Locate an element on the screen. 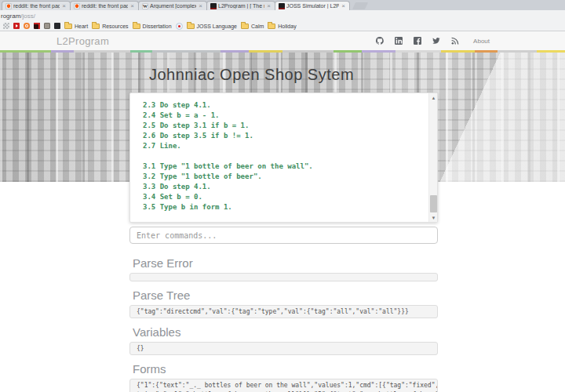 The image size is (565, 392). header-links: About is located at coordinates (433, 41).